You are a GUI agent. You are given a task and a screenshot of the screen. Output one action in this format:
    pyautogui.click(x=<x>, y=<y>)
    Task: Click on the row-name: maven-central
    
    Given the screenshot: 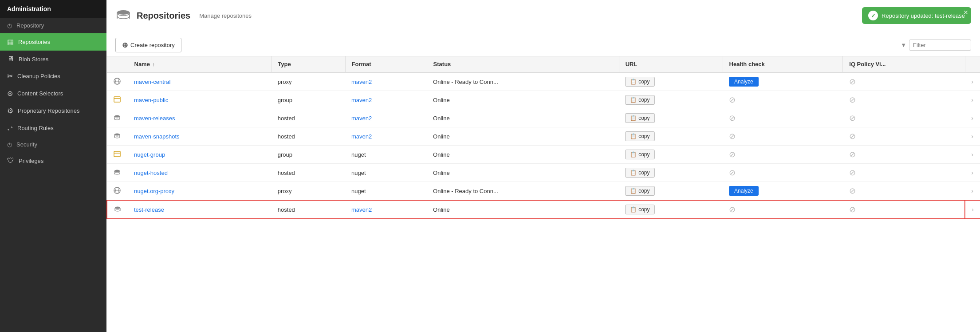 What is the action you would take?
    pyautogui.click(x=200, y=82)
    